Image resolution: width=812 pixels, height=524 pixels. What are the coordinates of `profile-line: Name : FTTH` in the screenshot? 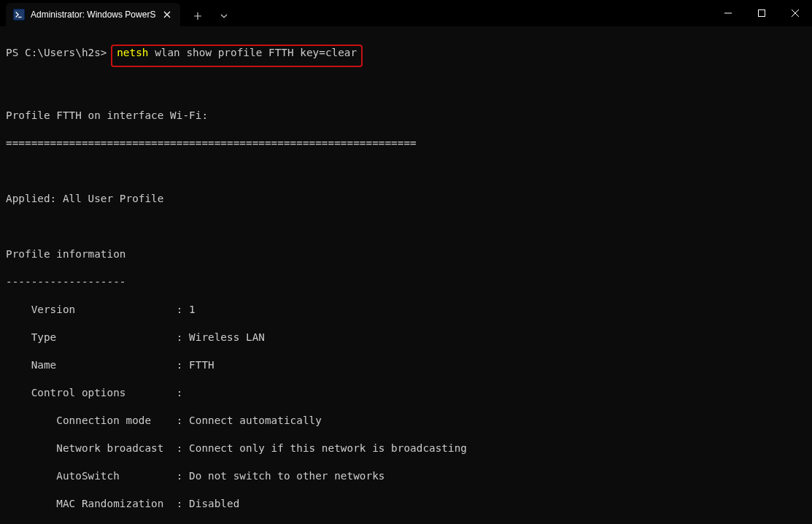 It's located at (406, 365).